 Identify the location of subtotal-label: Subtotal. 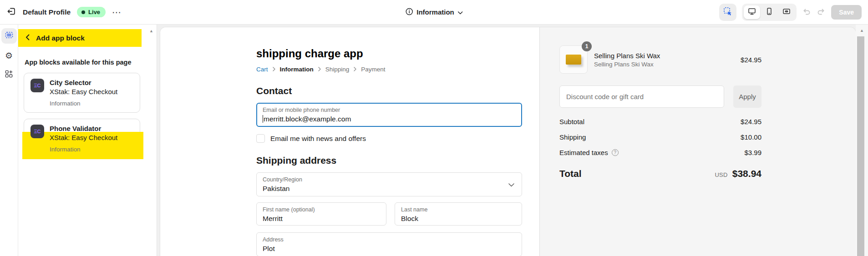
(572, 122).